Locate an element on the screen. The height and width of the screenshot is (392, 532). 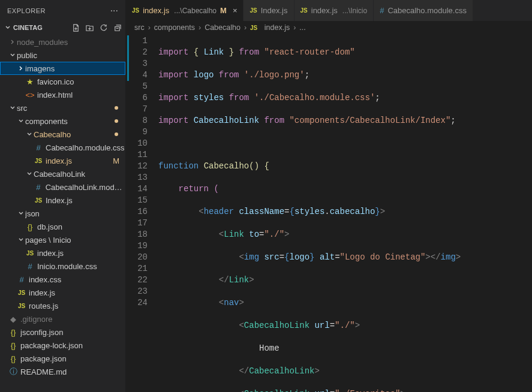
breadcrumb-more: ... is located at coordinates (302, 28).